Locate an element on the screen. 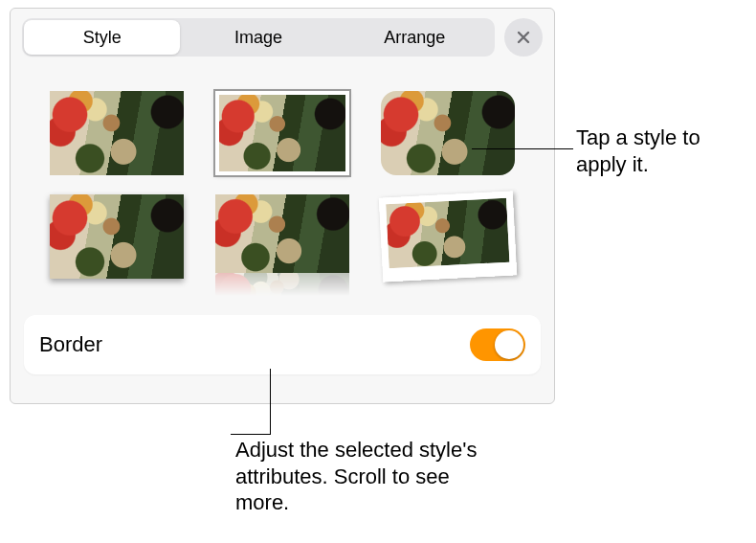 The width and height of the screenshot is (756, 543). toggle-knob is located at coordinates (509, 345).